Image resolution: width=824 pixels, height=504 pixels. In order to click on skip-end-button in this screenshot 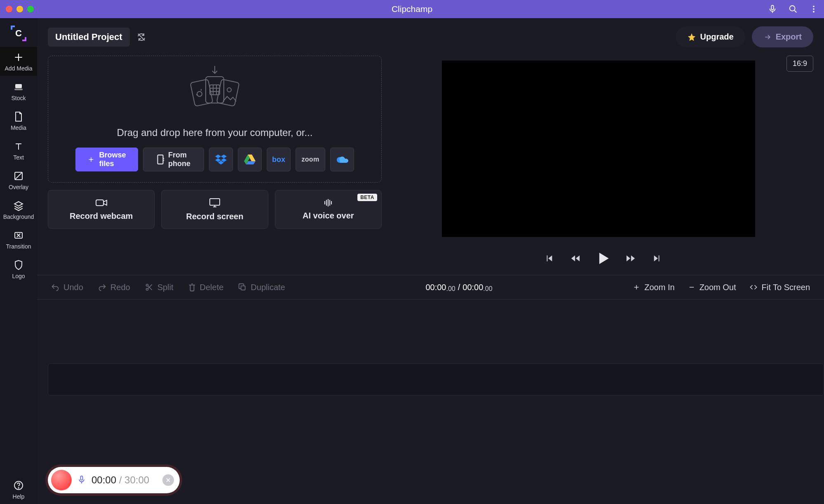, I will do `click(657, 258)`.